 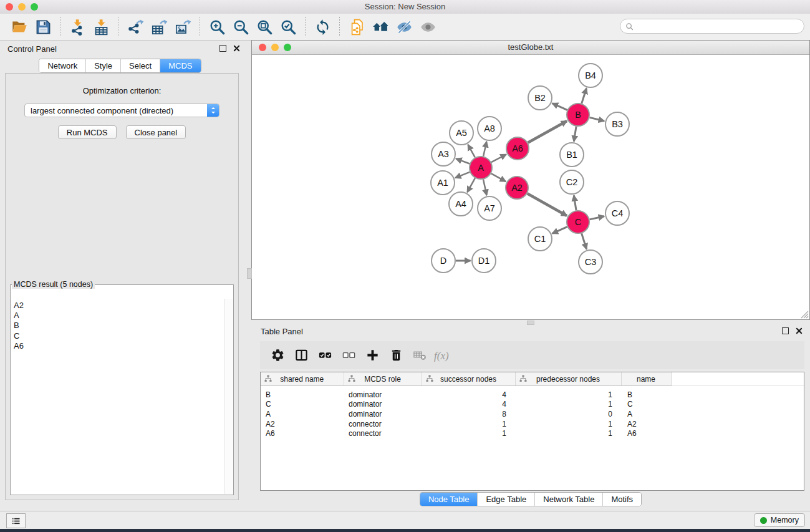 What do you see at coordinates (463, 175) in the screenshot?
I see `graph-edge-A-A1` at bounding box center [463, 175].